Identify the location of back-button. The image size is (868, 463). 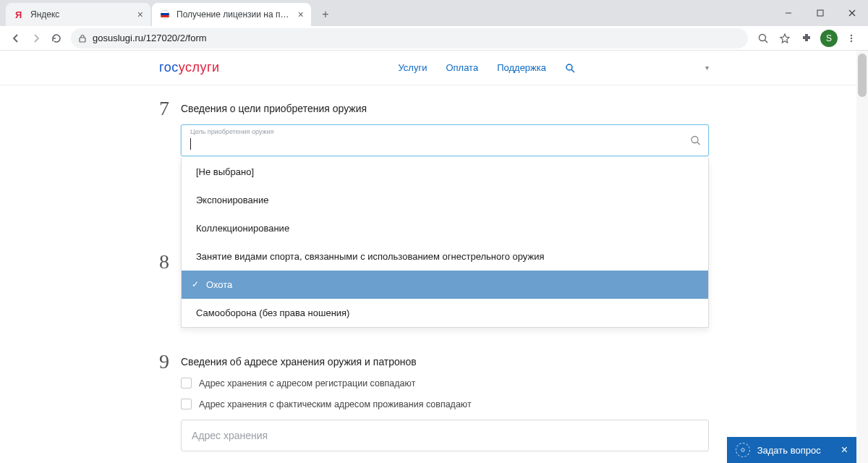
(16, 38).